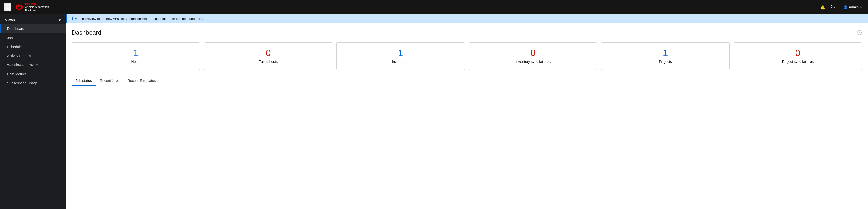 This screenshot has height=209, width=868. What do you see at coordinates (268, 56) in the screenshot?
I see `stat-card-failed-hosts: 0 Failed hosts` at bounding box center [268, 56].